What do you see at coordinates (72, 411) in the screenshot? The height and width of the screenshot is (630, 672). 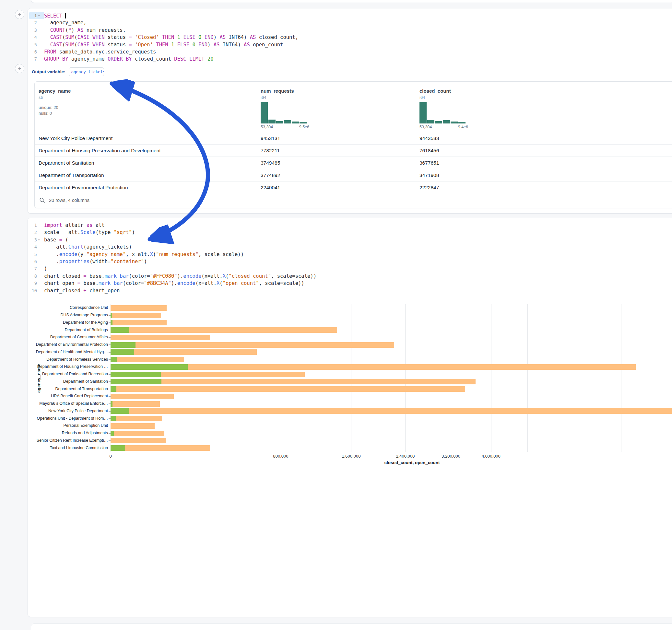 I see `y-axis-label: New York City Police Department` at bounding box center [72, 411].